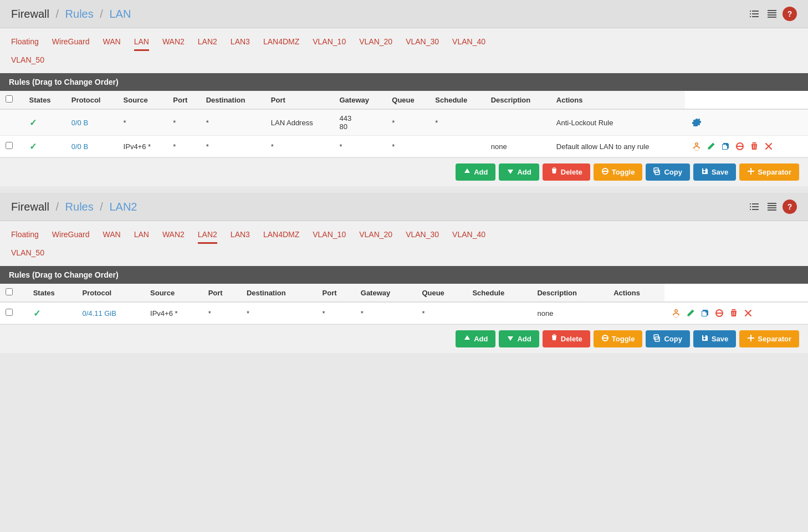 This screenshot has width=808, height=532. I want to click on row-checkbox-cell, so click(14, 313).